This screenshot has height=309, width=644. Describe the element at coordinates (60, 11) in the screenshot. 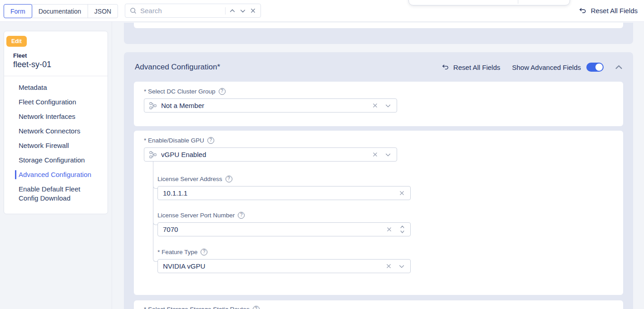

I see `tab-documentation: Documentation` at that location.